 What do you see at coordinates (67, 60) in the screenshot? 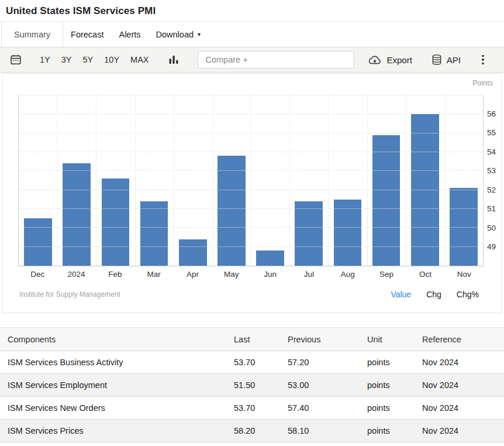
I see `range-3y-button: 3Y` at bounding box center [67, 60].